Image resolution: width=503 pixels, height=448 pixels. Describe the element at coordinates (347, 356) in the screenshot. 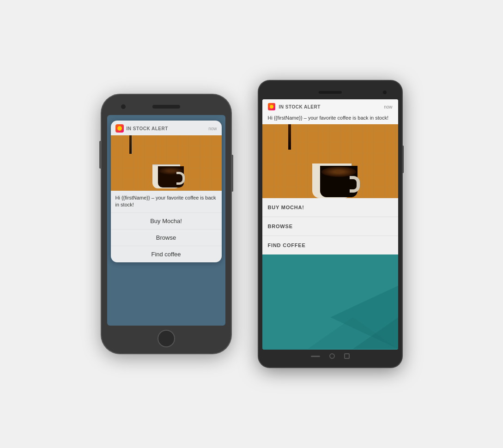

I see `android-recents-btn` at that location.